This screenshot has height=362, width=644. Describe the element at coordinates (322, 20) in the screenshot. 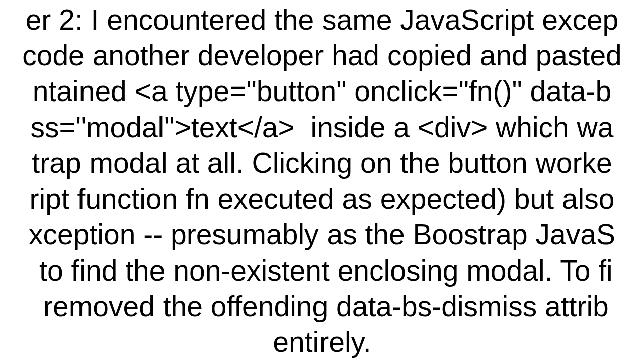

I see `text-line-0: er 2: I encountered the same JavaScript …` at that location.